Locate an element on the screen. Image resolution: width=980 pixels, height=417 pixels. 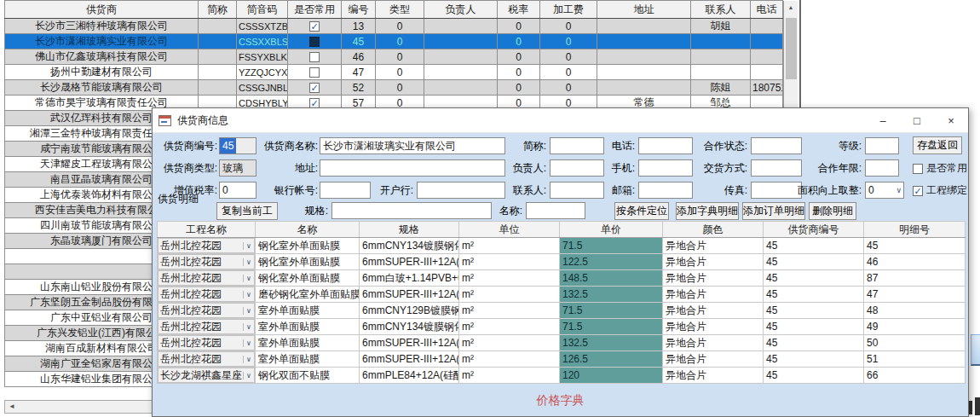
grade-input is located at coordinates (882, 146).